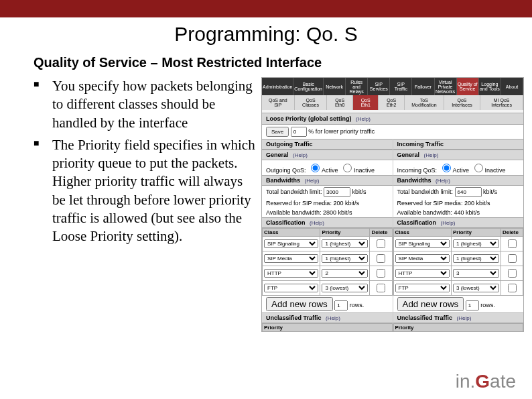 This screenshot has width=532, height=399. Describe the element at coordinates (315, 168) in the screenshot. I see `outgoing-qos-active-radio` at that location.